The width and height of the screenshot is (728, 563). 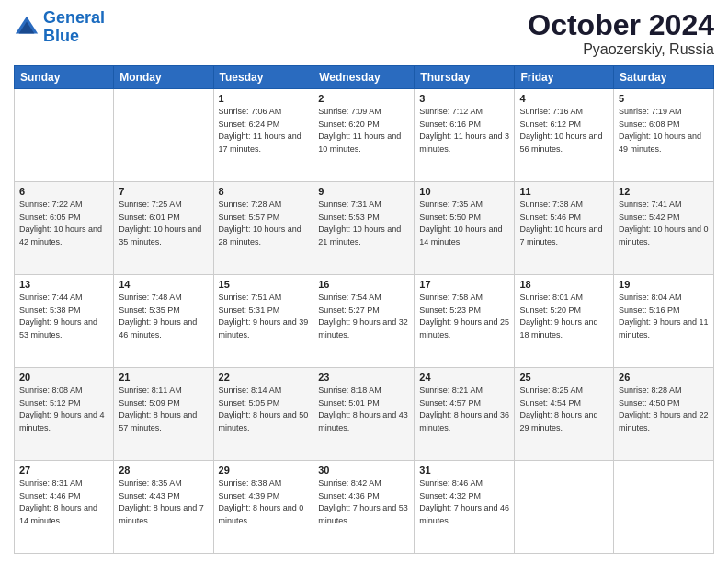 What do you see at coordinates (59, 28) in the screenshot?
I see `logo: General Blue` at bounding box center [59, 28].